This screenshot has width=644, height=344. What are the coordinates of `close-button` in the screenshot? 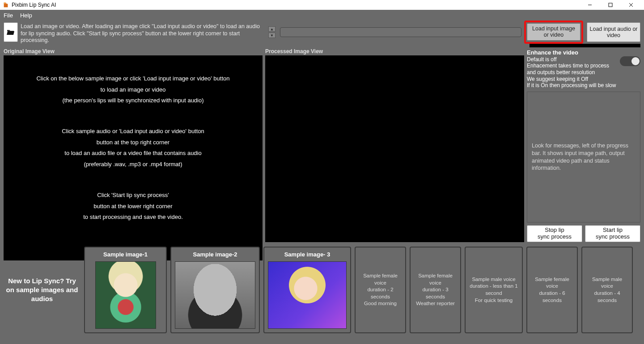 It's located at (631, 5).